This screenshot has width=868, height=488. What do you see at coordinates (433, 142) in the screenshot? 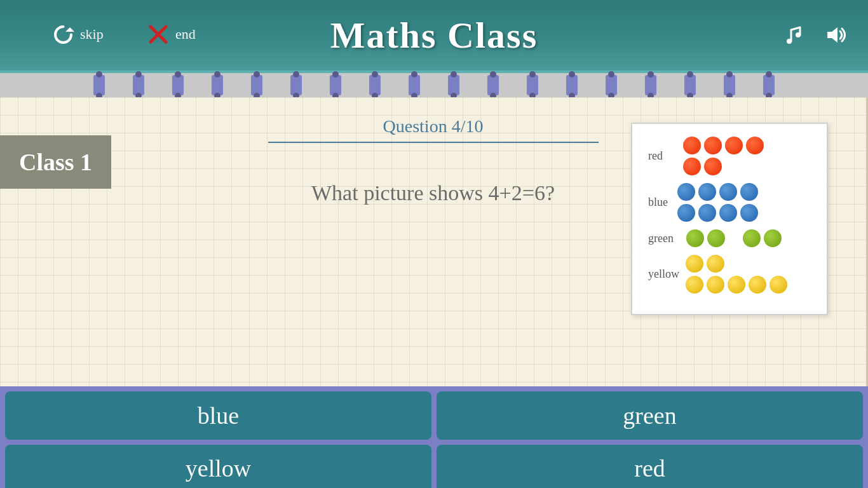
I see `question-underline` at bounding box center [433, 142].